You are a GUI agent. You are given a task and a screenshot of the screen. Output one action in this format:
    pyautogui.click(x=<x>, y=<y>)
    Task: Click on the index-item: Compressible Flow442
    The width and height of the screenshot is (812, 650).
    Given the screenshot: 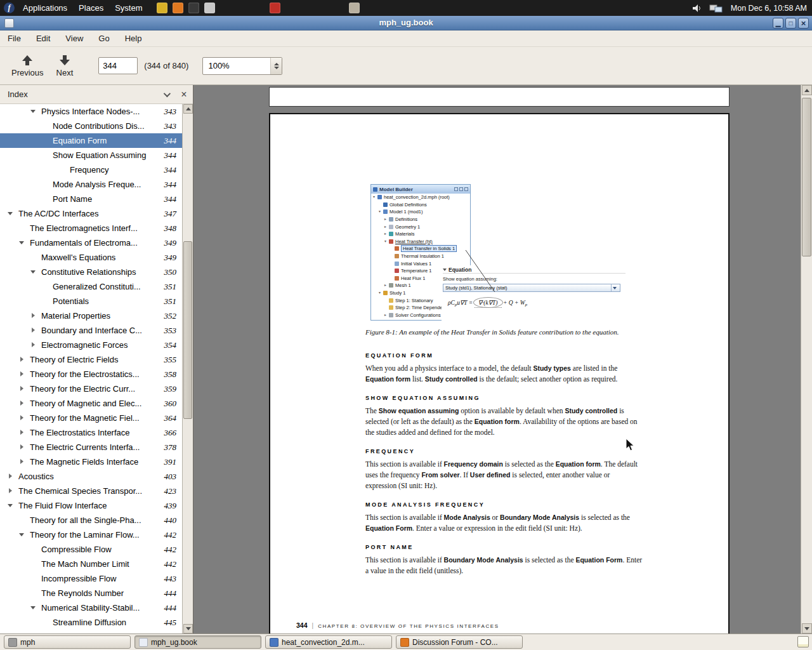 What is the action you would take?
    pyautogui.click(x=91, y=550)
    